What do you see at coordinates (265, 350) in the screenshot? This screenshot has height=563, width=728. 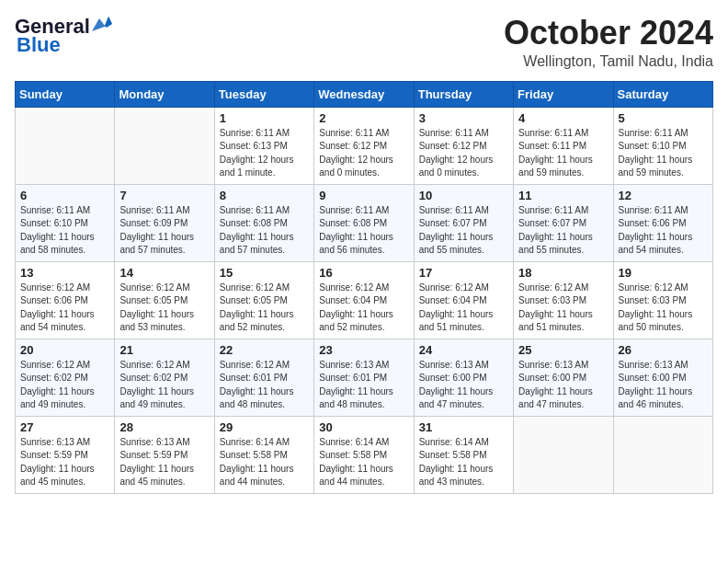 I see `day-number: 22` at bounding box center [265, 350].